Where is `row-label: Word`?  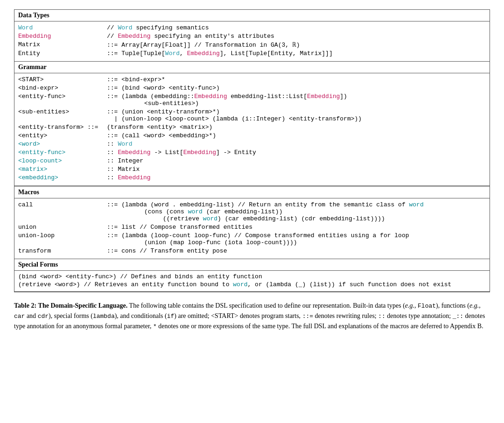 row-label: Word is located at coordinates (63, 28).